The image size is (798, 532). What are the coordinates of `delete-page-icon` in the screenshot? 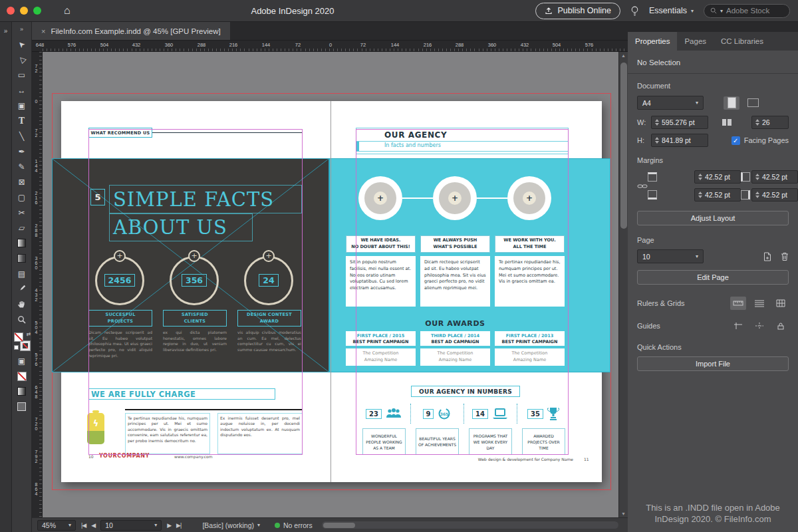 It's located at (785, 257).